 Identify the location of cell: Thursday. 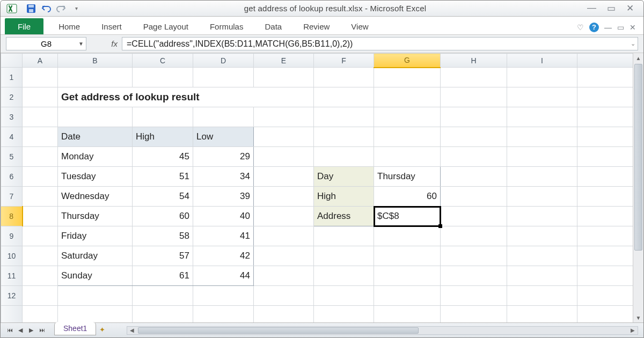
(95, 216).